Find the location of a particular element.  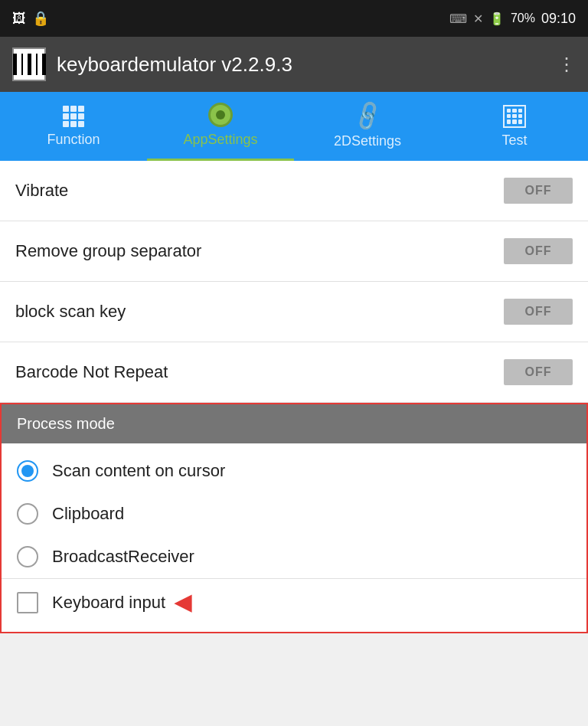

battery-icon: 🔋 is located at coordinates (497, 18).